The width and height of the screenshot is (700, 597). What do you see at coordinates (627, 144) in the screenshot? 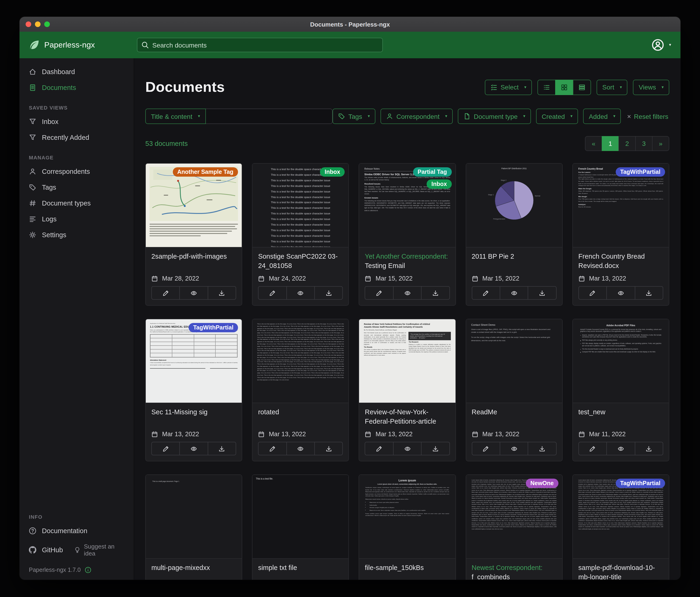
I see `pagination-page-2: 2` at bounding box center [627, 144].